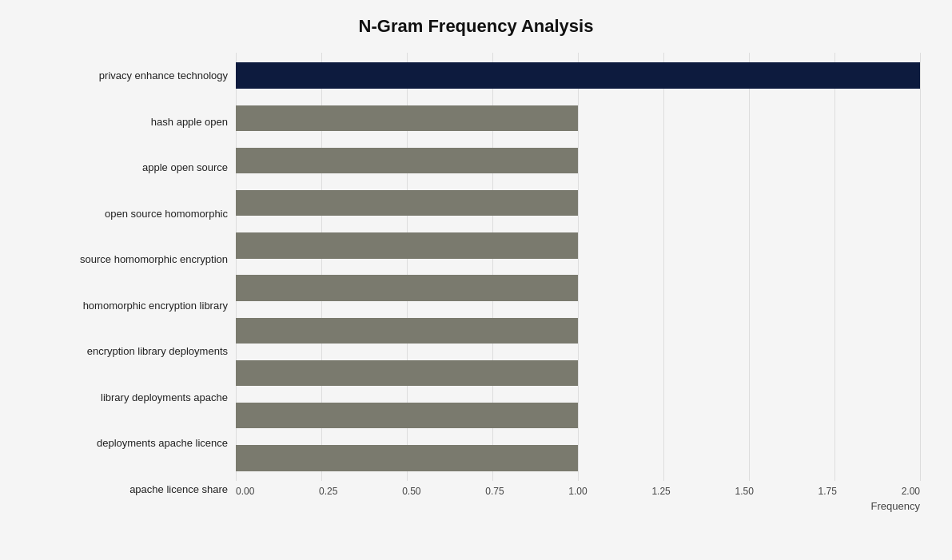  What do you see at coordinates (743, 491) in the screenshot?
I see `x-tick: 1.50` at bounding box center [743, 491].